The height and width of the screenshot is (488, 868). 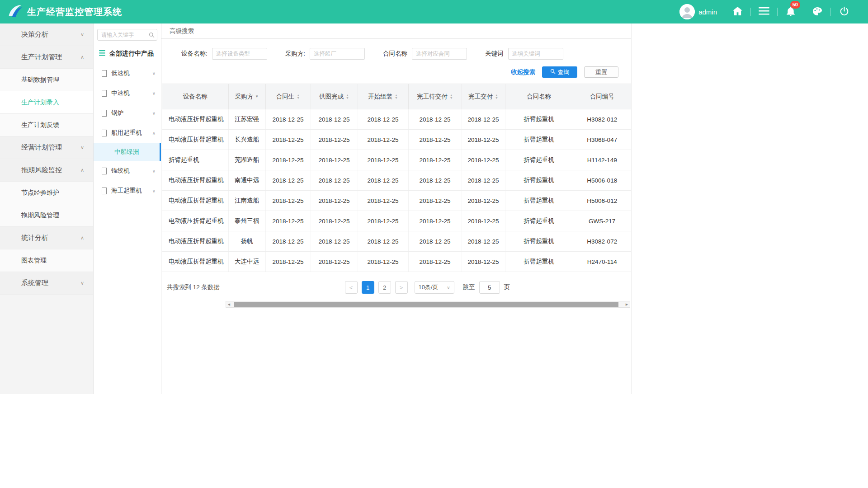 I want to click on column-label: 供图完成, so click(x=331, y=97).